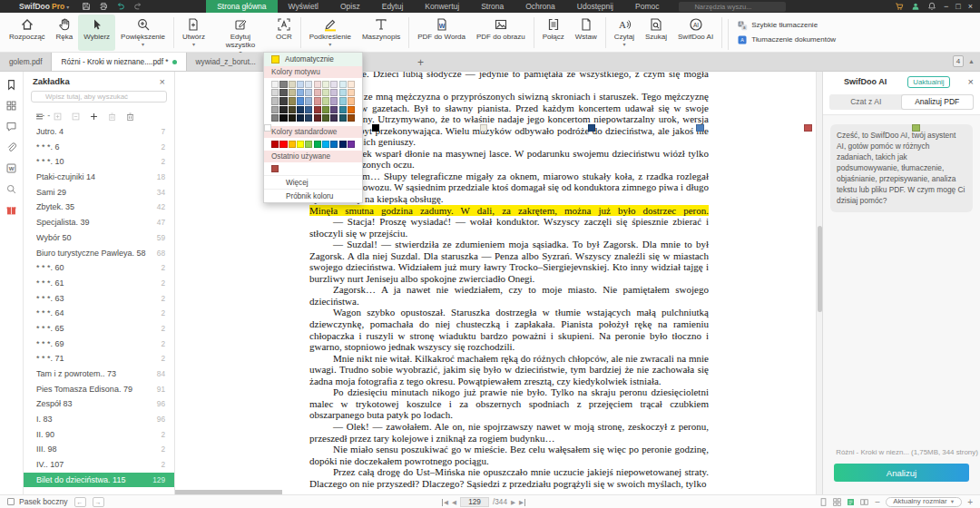 The width and height of the screenshot is (980, 508). I want to click on update-button: Uaktualnij, so click(928, 82).